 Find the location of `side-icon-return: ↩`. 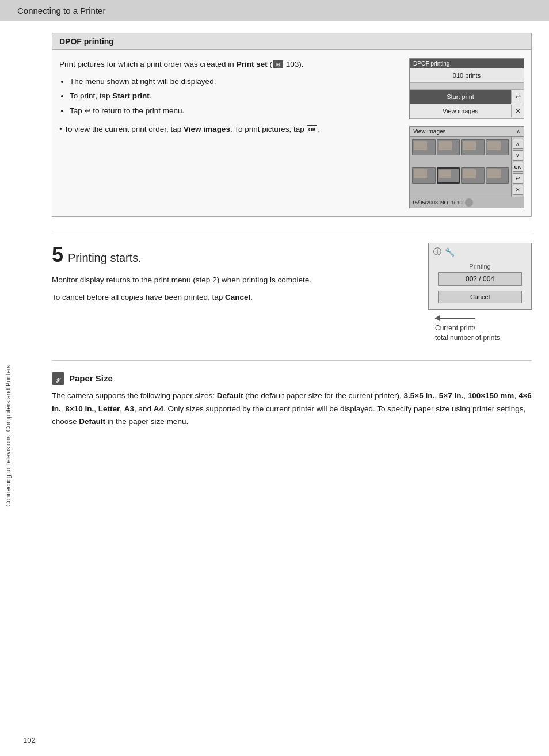

side-icon-return: ↩ is located at coordinates (518, 178).